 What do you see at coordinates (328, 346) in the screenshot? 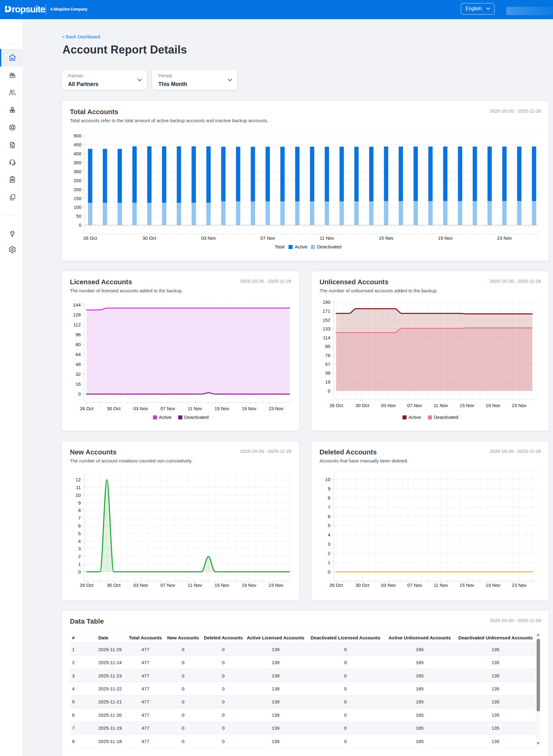
I see `svg-text: 95` at bounding box center [328, 346].